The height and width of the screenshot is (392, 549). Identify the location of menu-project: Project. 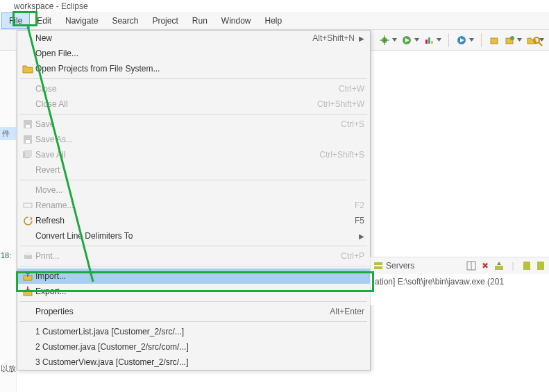
(165, 21).